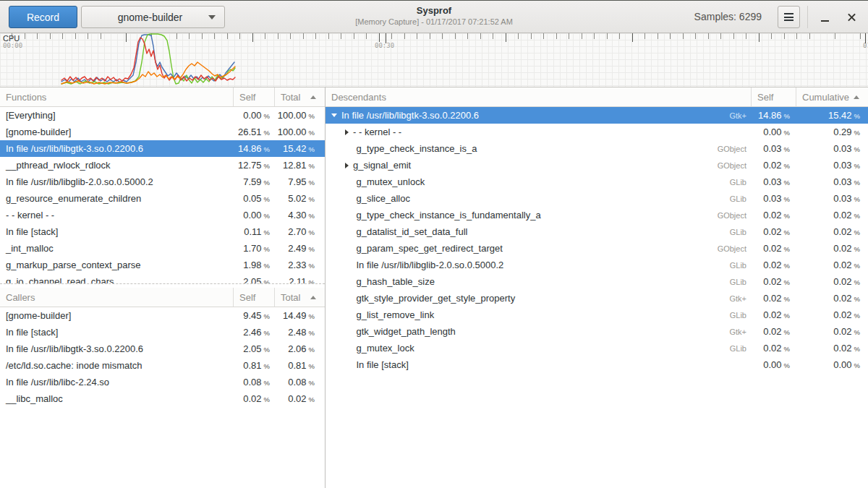 The height and width of the screenshot is (488, 868). Describe the element at coordinates (162, 165) in the screenshot. I see `functions-table-row: __pthread_rwlock_rdlock12.75%12.81%` at that location.